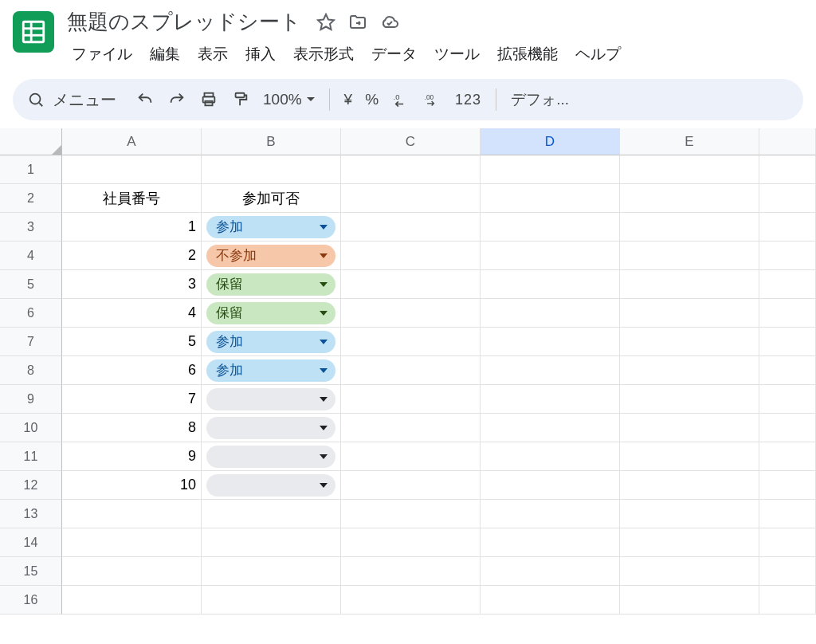  What do you see at coordinates (31, 457) in the screenshot?
I see `row-header: 11` at bounding box center [31, 457].